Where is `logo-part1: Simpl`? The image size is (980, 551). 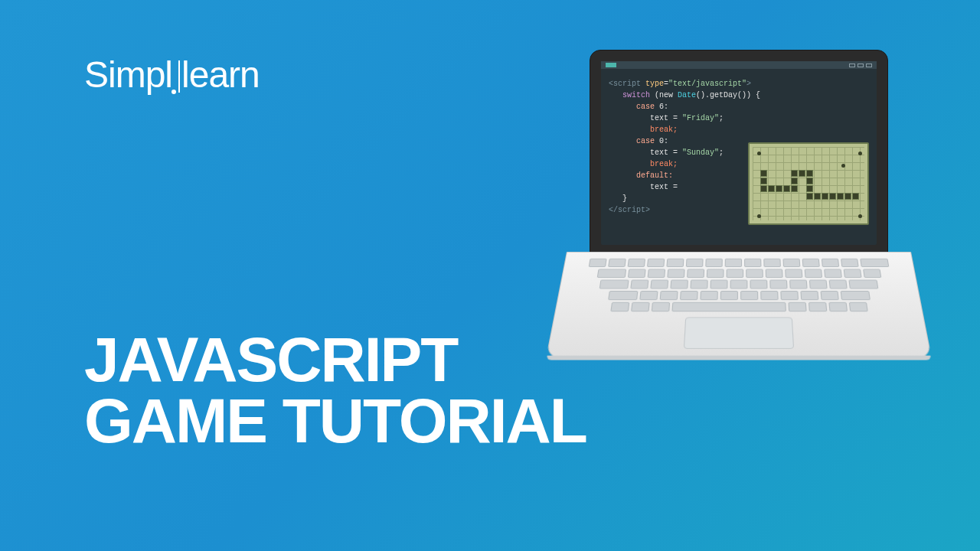 logo-part1: Simpl is located at coordinates (129, 75).